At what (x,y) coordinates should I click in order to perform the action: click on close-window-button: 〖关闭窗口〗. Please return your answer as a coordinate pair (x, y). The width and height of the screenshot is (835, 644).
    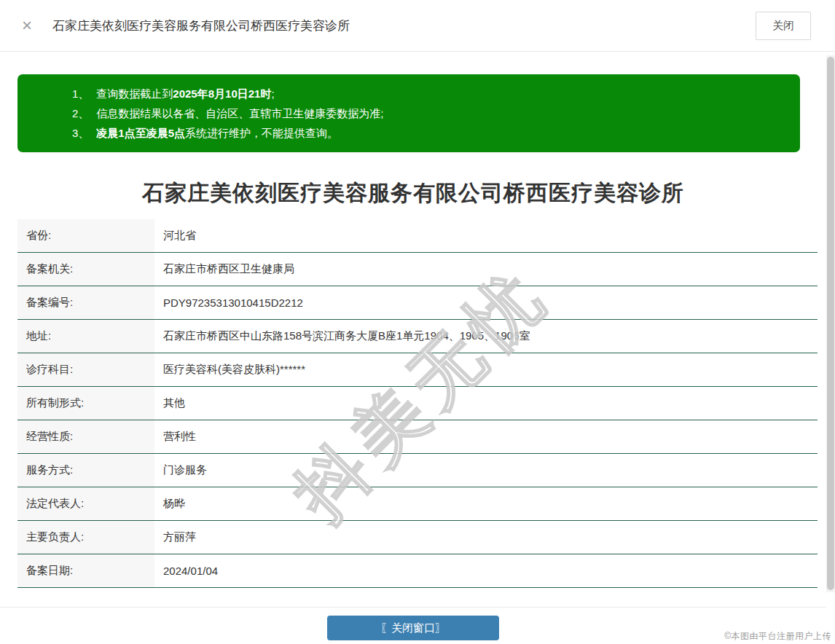
    Looking at the image, I should click on (413, 628).